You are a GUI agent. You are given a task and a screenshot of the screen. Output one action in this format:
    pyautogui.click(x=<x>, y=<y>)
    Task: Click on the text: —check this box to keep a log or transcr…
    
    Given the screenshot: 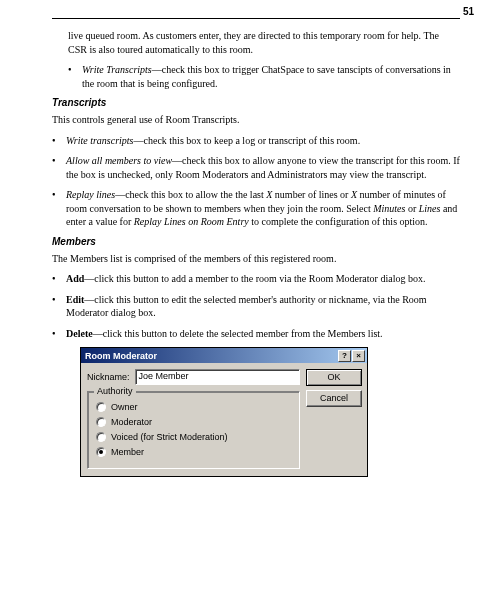 What is the action you would take?
    pyautogui.click(x=248, y=140)
    